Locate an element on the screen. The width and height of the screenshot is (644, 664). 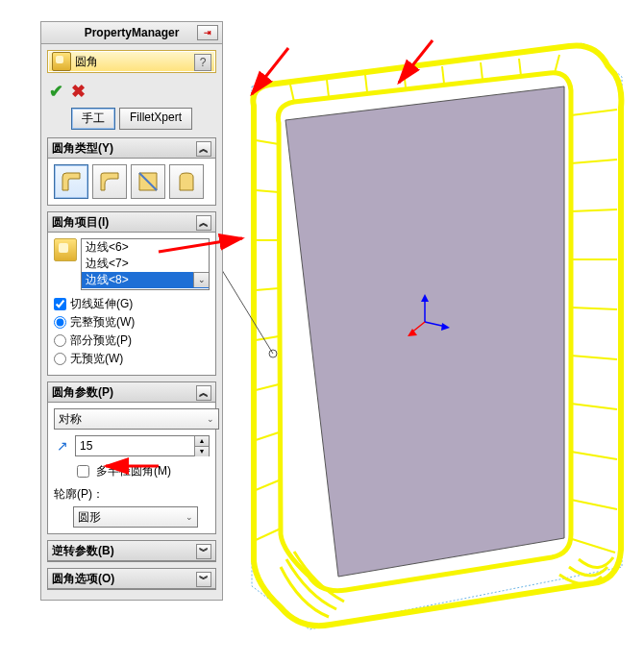
mode-filletxpert-button: FilletXpert is located at coordinates (156, 119).